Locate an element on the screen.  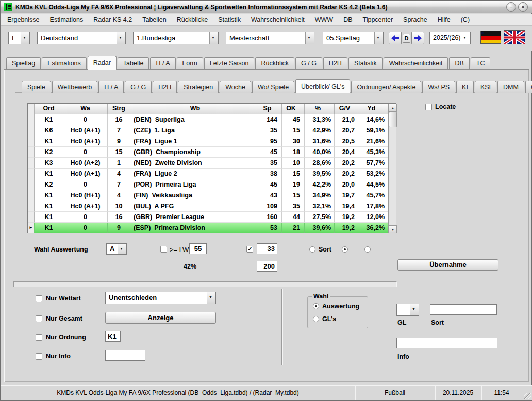
column-header: Wa is located at coordinates (86, 109).